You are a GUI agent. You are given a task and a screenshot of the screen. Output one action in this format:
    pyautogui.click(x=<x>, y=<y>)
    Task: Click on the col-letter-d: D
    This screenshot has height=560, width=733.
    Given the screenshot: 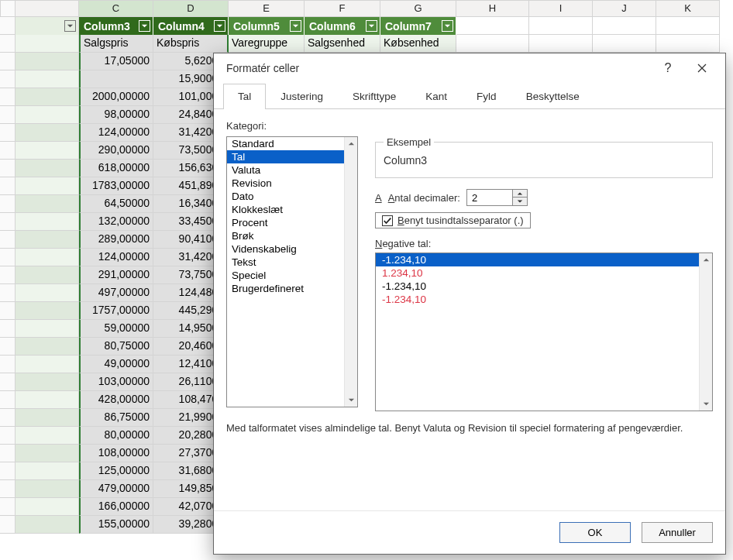 What is the action you would take?
    pyautogui.click(x=191, y=9)
    